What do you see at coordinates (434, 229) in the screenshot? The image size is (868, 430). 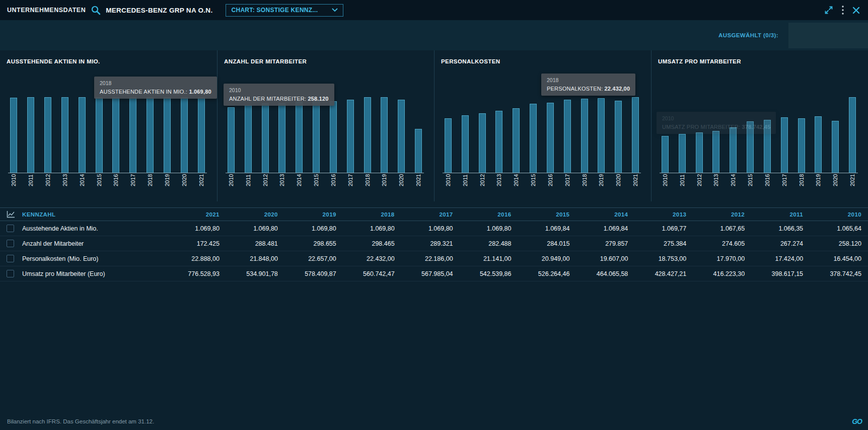 I see `table-row: Ausstehende Aktien in Mio.1.069,801.069,…` at bounding box center [434, 229].